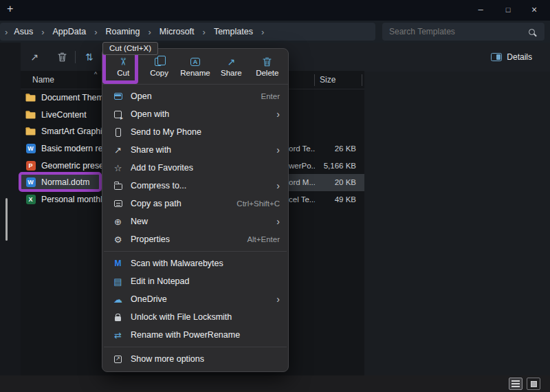 This screenshot has height=392, width=550. Describe the element at coordinates (231, 67) in the screenshot. I see `share-button: ↗ Share` at that location.